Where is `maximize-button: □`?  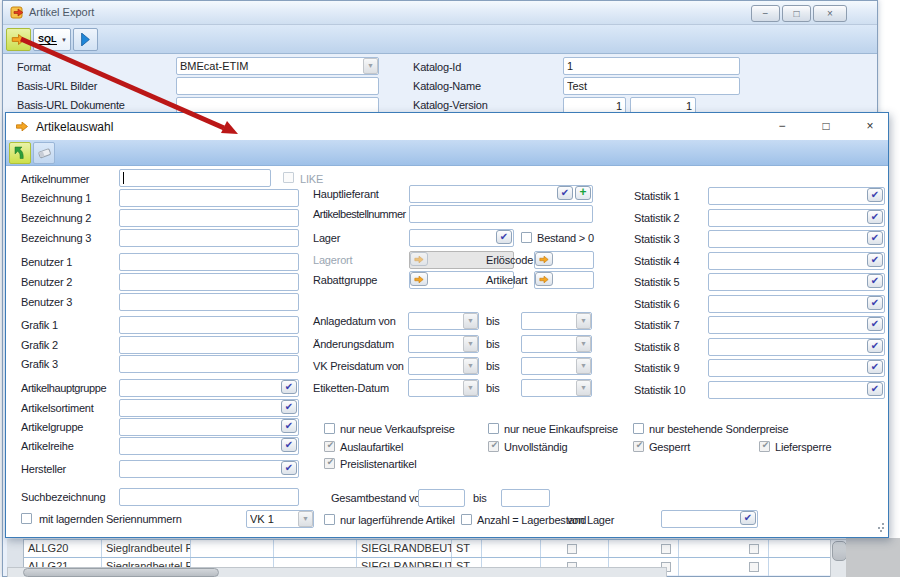
maximize-button: □ is located at coordinates (796, 14).